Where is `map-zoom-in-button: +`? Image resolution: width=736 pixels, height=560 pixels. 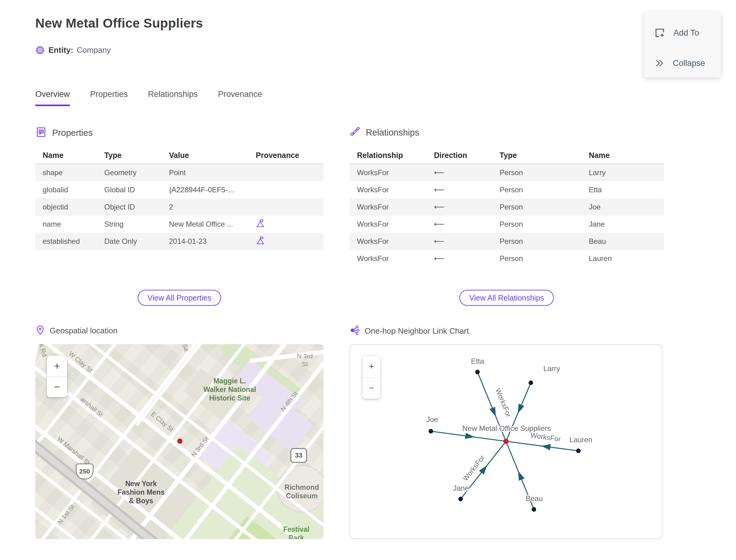 map-zoom-in-button: + is located at coordinates (57, 366).